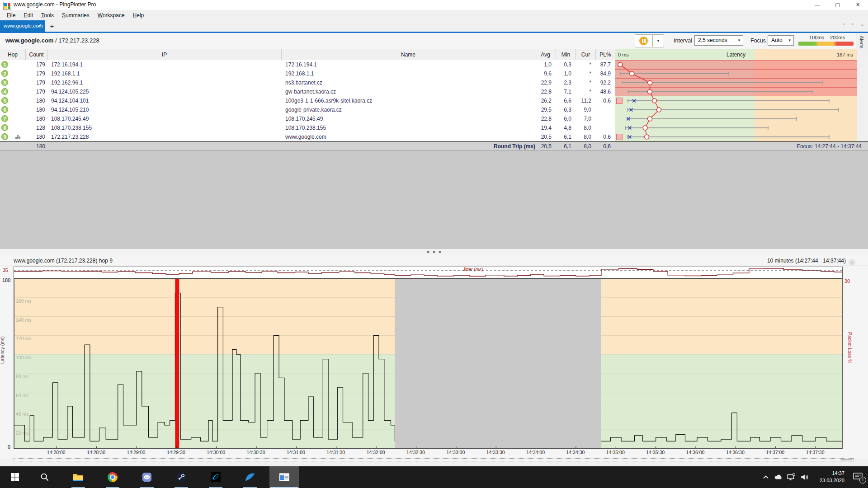  I want to click on taskbar-wireshark, so click(250, 477).